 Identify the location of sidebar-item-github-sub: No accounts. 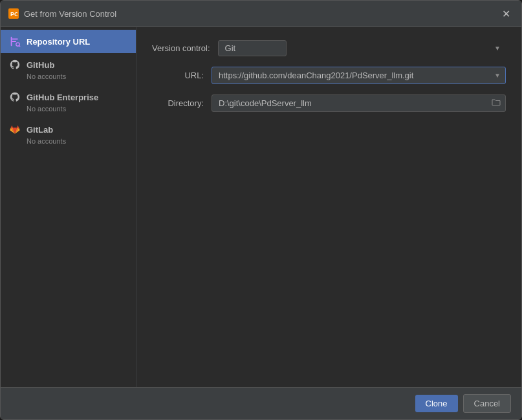
(69, 76).